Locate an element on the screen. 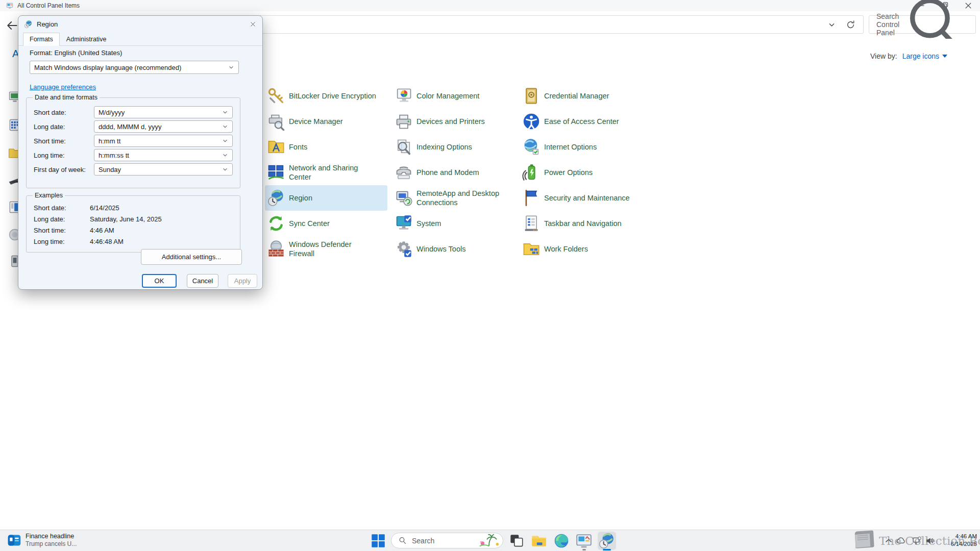 The height and width of the screenshot is (551, 980). cp-item-internet-options: Internet Options is located at coordinates (581, 147).